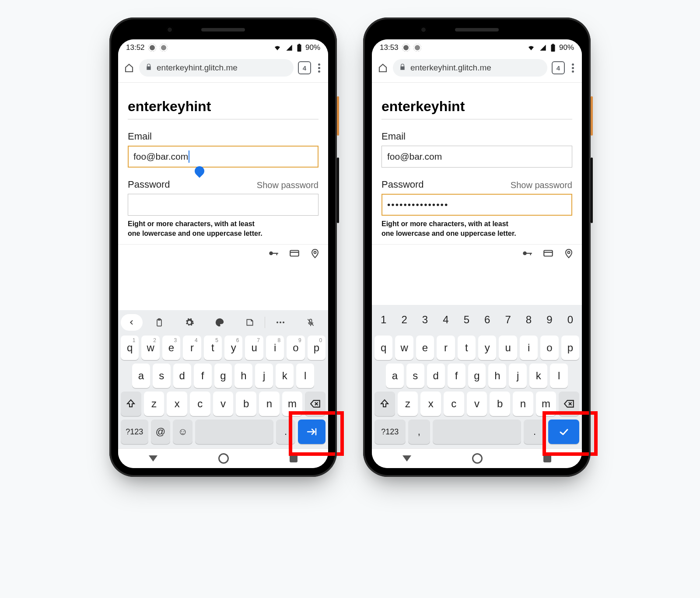 Image resolution: width=700 pixels, height=598 pixels. I want to click on password-field: •••••••••••••••, so click(477, 205).